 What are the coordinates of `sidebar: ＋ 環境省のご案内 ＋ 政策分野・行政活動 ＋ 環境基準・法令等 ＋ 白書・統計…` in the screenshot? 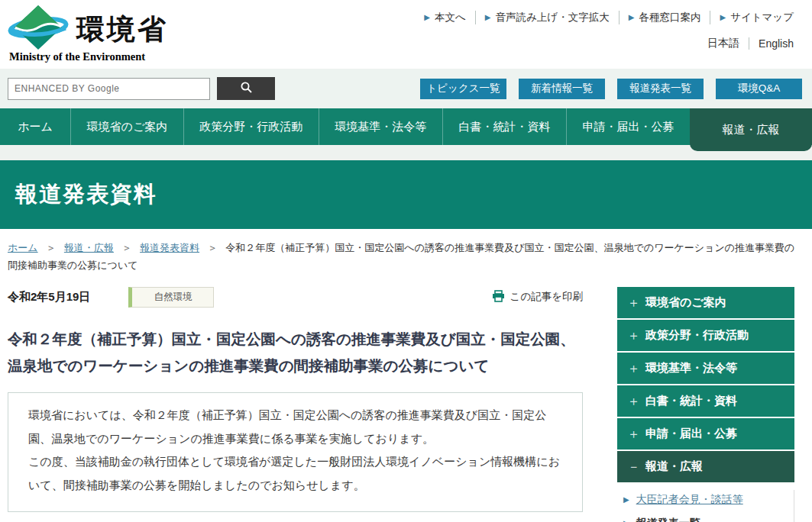 It's located at (706, 404).